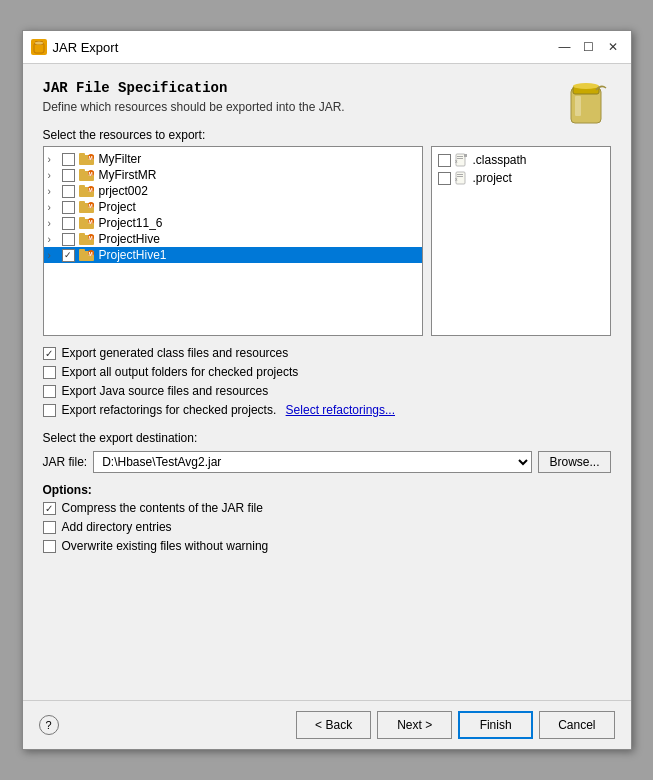 The height and width of the screenshot is (780, 653). What do you see at coordinates (166, 391) in the screenshot?
I see `export-source-files-label: Export Java source files and resources` at bounding box center [166, 391].